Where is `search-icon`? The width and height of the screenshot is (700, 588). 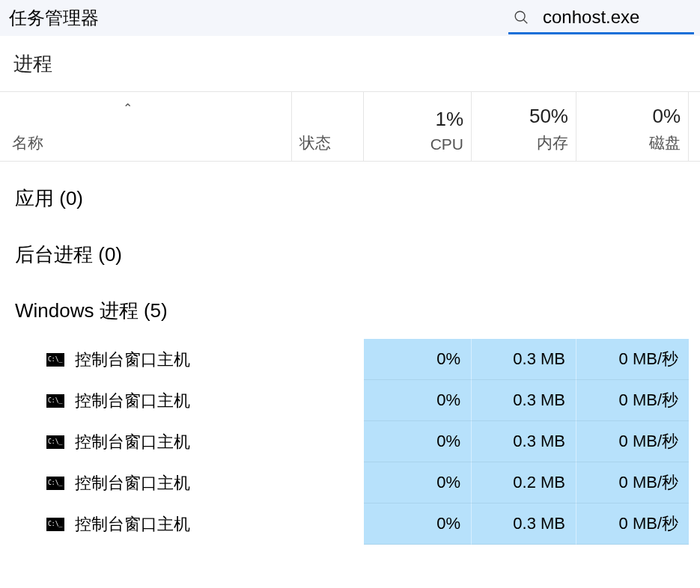
search-icon is located at coordinates (521, 17).